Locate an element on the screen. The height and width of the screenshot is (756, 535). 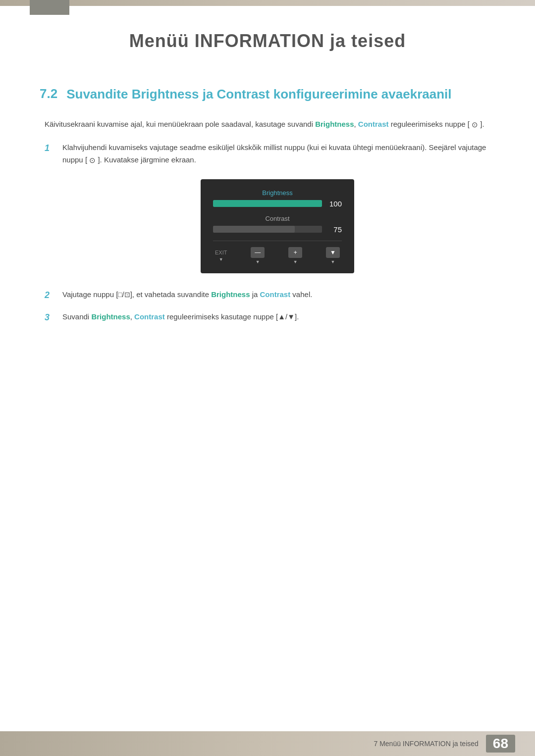
osd-contrast-fill is located at coordinates (254, 229).